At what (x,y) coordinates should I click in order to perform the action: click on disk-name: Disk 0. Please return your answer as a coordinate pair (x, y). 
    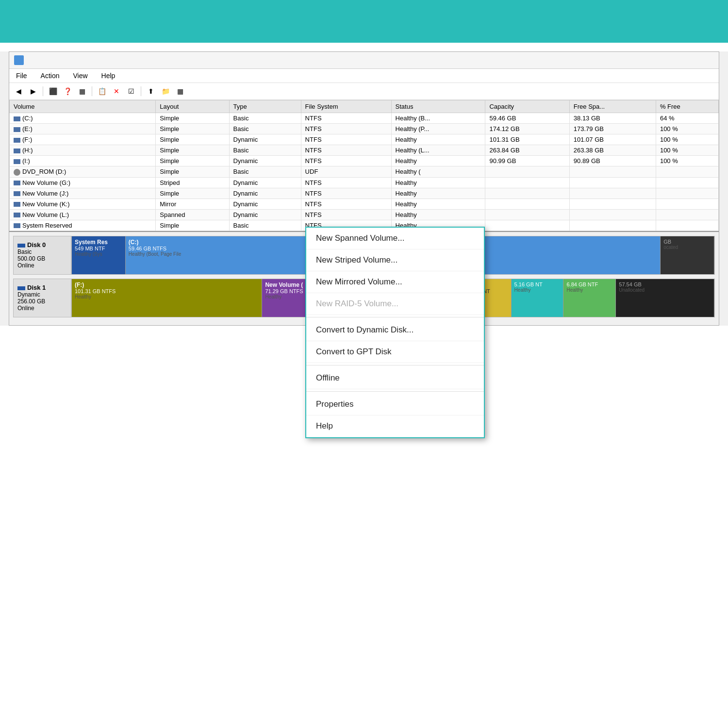
    Looking at the image, I should click on (42, 245).